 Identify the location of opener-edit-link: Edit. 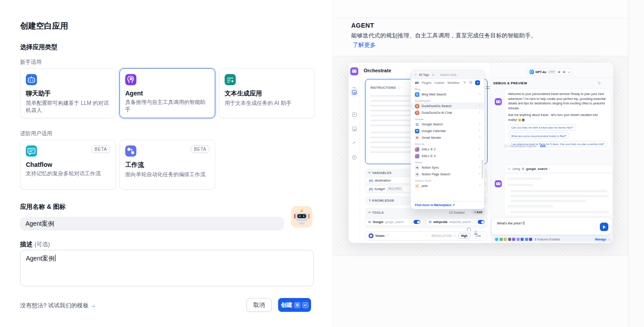
(543, 146).